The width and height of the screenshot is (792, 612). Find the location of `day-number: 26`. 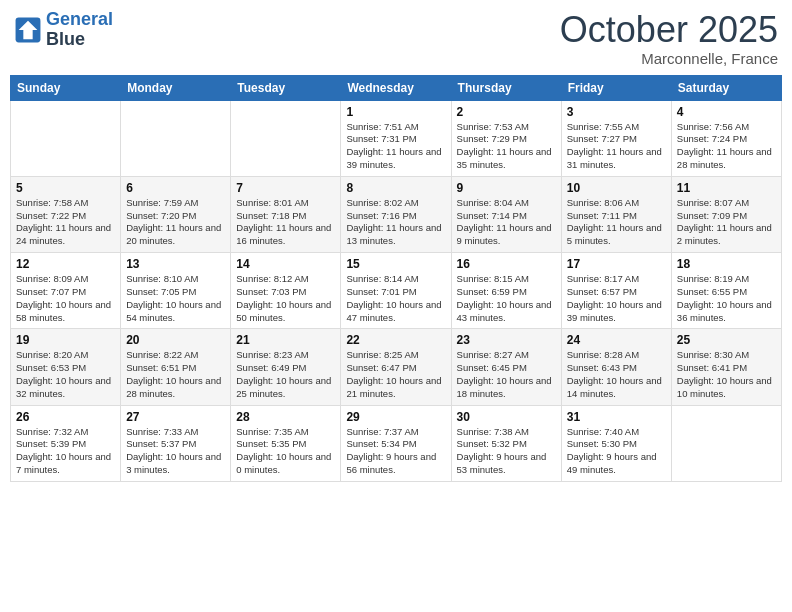

day-number: 26 is located at coordinates (66, 417).